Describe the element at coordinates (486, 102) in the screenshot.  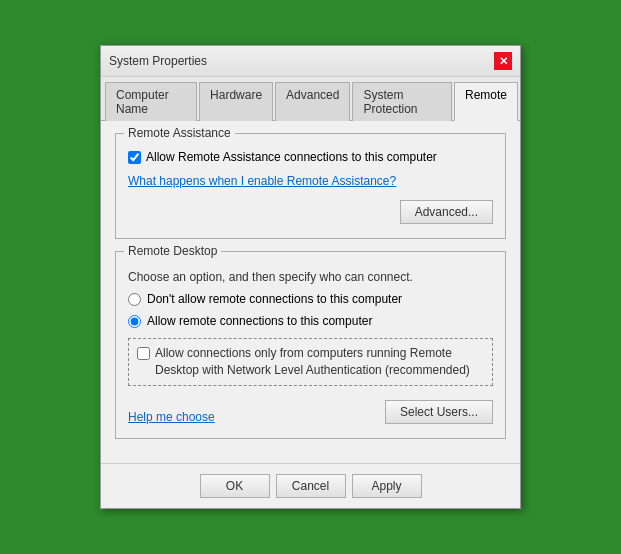
I see `tab-remote: Remote` at that location.